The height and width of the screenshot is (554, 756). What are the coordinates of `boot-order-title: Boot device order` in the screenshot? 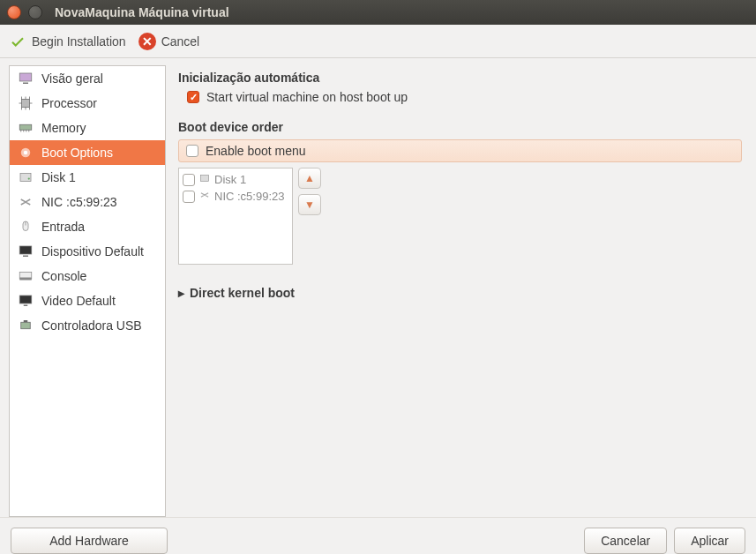 It's located at (460, 127).